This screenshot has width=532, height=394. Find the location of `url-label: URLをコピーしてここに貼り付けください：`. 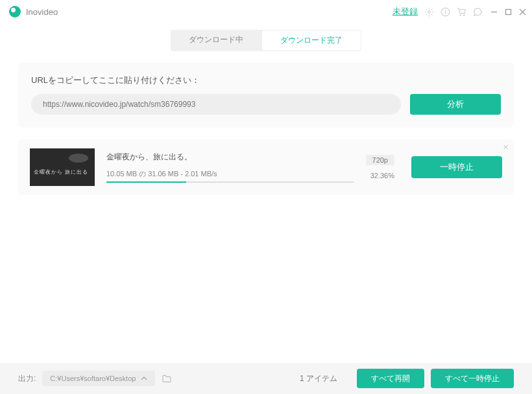

url-label: URLをコピーしてここに貼り付けください： is located at coordinates (266, 80).